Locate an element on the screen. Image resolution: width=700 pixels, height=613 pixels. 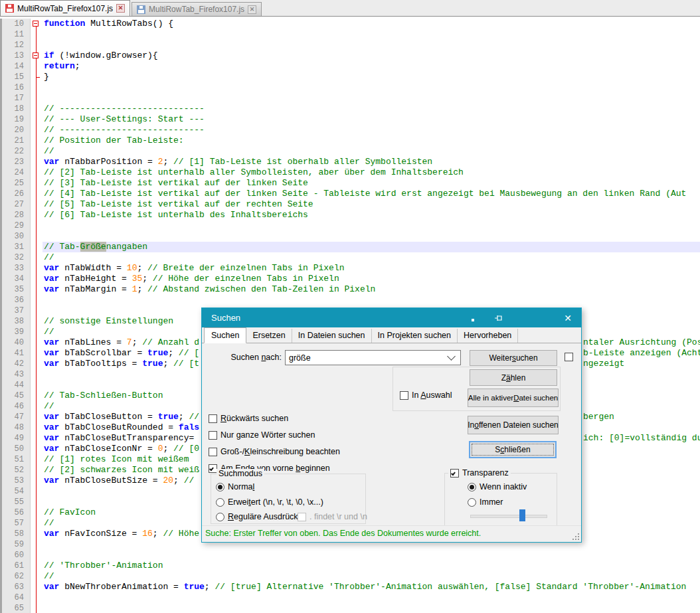
close-icon: ✕ is located at coordinates (568, 317).